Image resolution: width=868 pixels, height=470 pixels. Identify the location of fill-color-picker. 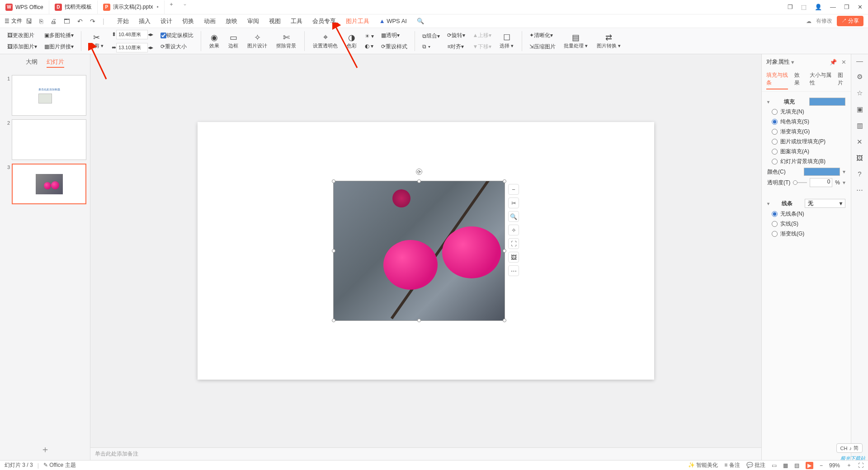
(822, 172).